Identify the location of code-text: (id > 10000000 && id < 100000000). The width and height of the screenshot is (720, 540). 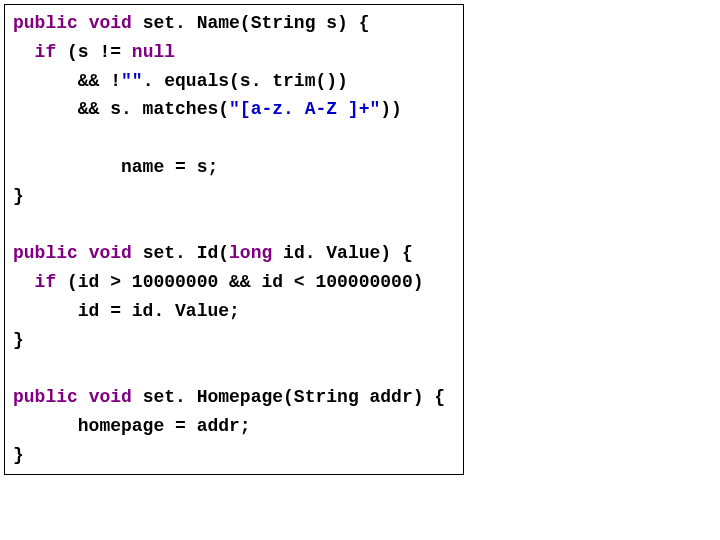
(240, 282).